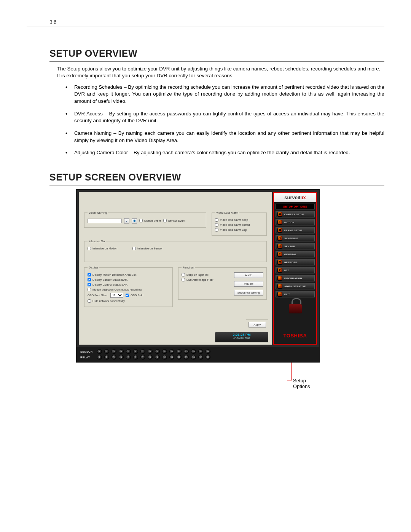  What do you see at coordinates (121, 351) in the screenshot?
I see `sensor-bubble: 4` at bounding box center [121, 351].